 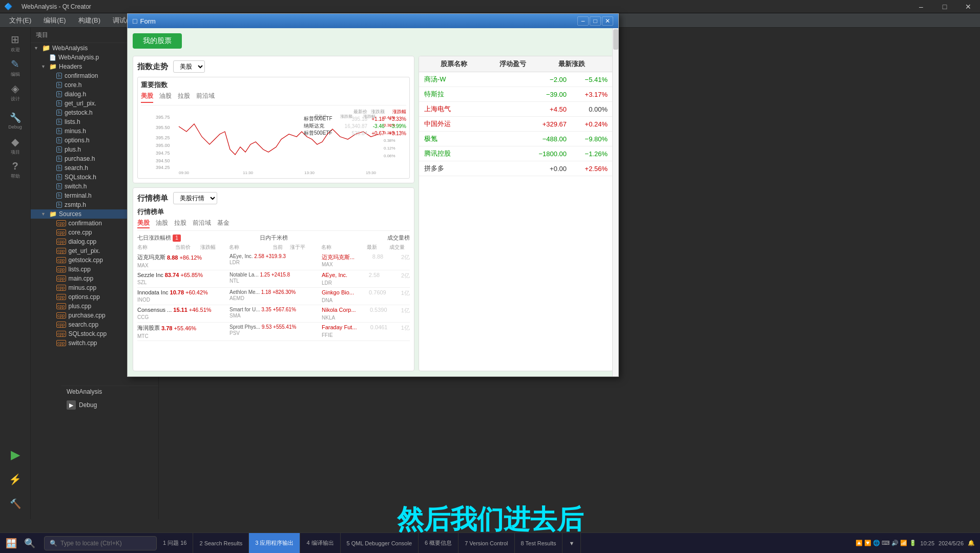 I want to click on debug-icon-btn: 🔧 Debug, so click(x=15, y=121).